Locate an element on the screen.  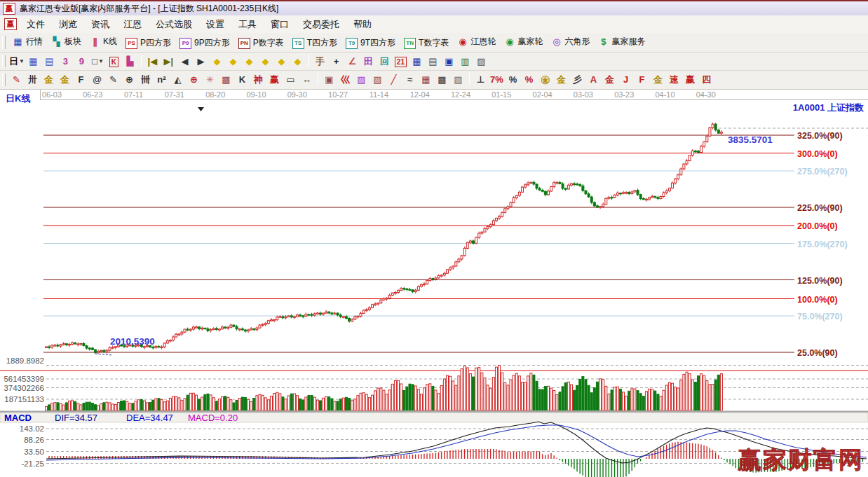
hexagon-button: ◎六角形 is located at coordinates (571, 42).